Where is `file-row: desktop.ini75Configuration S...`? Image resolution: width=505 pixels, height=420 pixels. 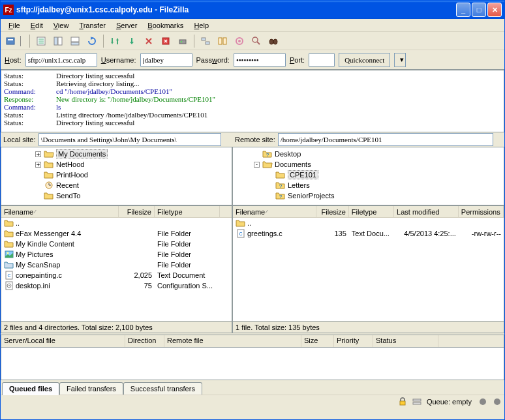
file-row: desktop.ini75Configuration S... is located at coordinates (116, 286).